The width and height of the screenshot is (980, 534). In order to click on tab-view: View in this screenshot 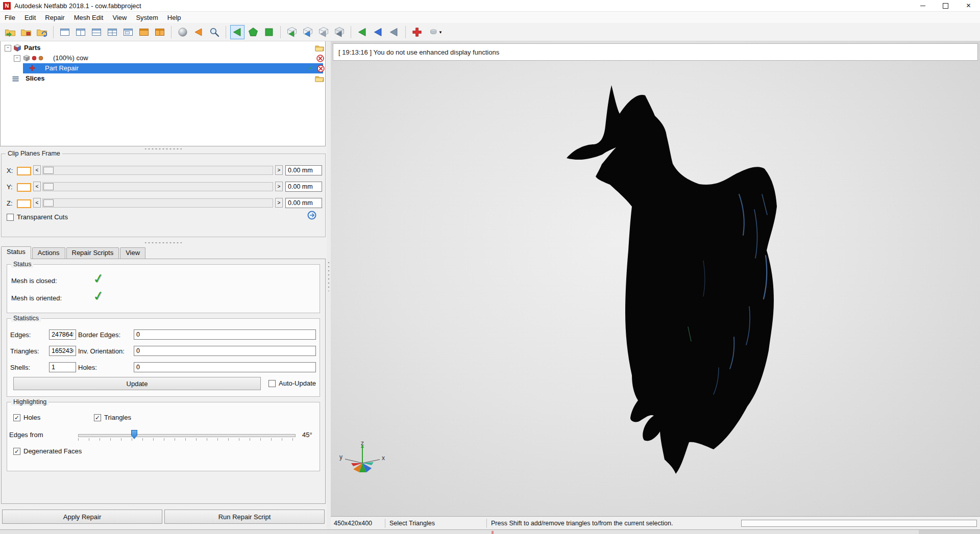, I will do `click(133, 253)`.